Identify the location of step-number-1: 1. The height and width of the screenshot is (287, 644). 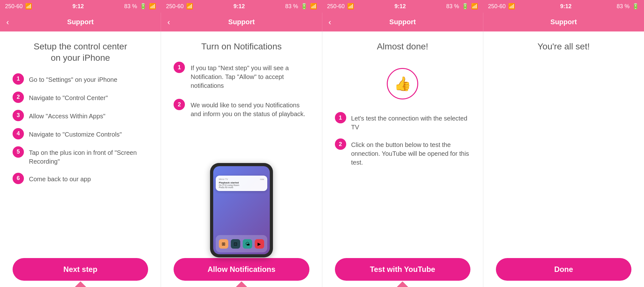
(18, 79).